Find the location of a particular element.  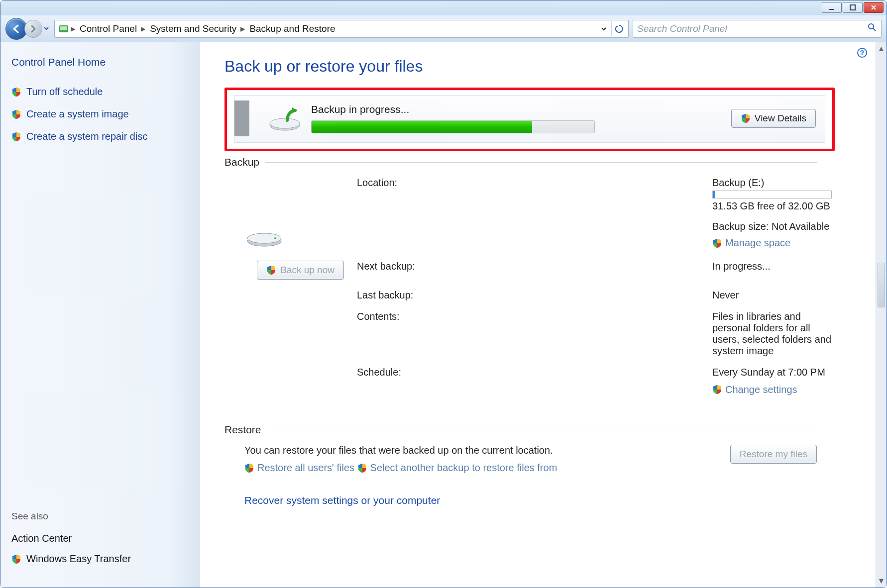

button-label: Back up now is located at coordinates (308, 270).